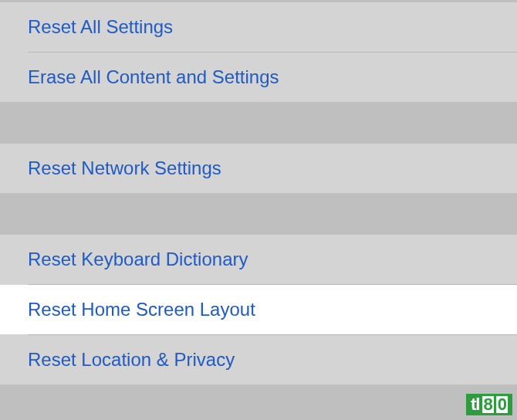  Describe the element at coordinates (137, 259) in the screenshot. I see `row-label: Reset Keyboard Dictionary` at that location.